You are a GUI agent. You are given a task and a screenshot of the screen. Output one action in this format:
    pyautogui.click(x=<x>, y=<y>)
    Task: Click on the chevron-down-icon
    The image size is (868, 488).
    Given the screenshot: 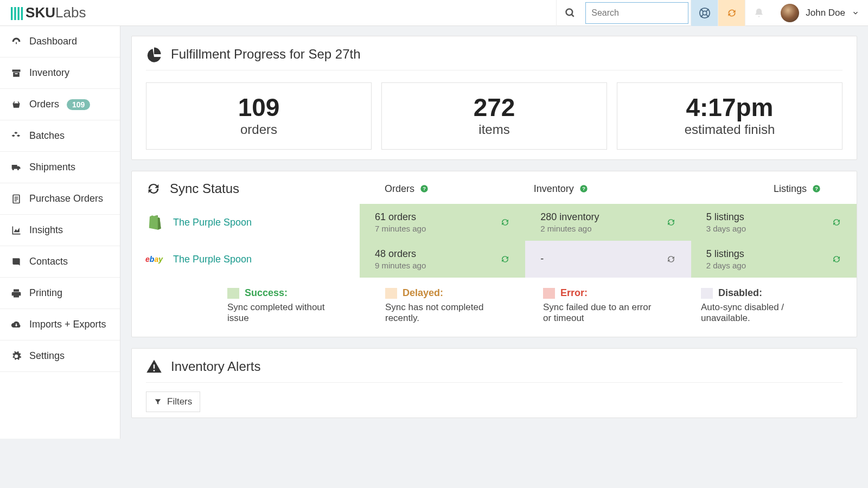 What is the action you would take?
    pyautogui.click(x=856, y=13)
    